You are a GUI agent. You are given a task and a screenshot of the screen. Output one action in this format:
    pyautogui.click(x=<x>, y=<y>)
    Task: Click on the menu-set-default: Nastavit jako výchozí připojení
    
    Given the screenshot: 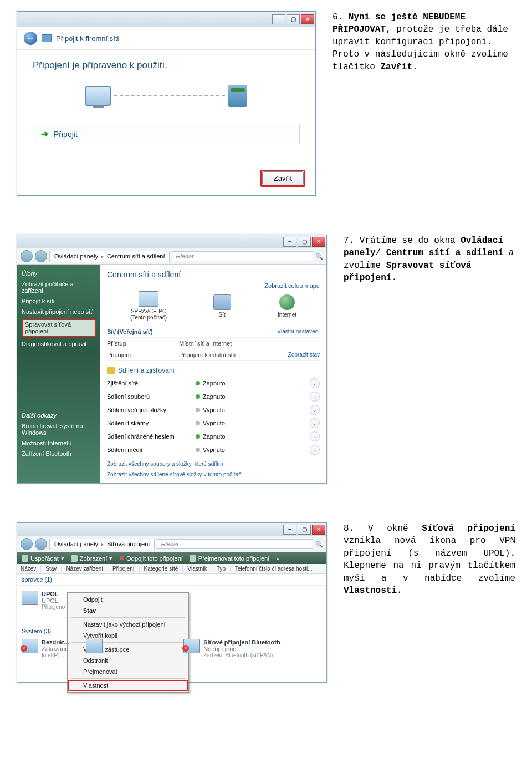 What is the action you would take?
    pyautogui.click(x=128, y=624)
    